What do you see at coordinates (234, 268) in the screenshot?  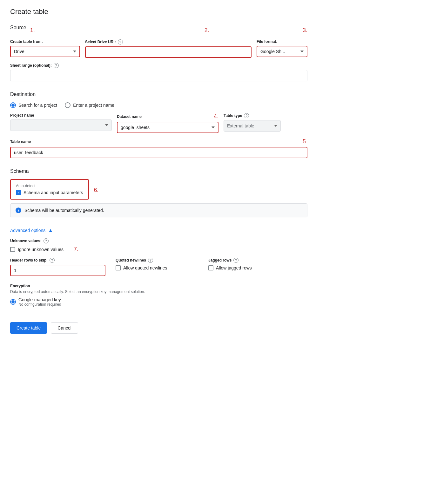 I see `jagged-rows-checkbox-label: Allow jagged rows` at bounding box center [234, 268].